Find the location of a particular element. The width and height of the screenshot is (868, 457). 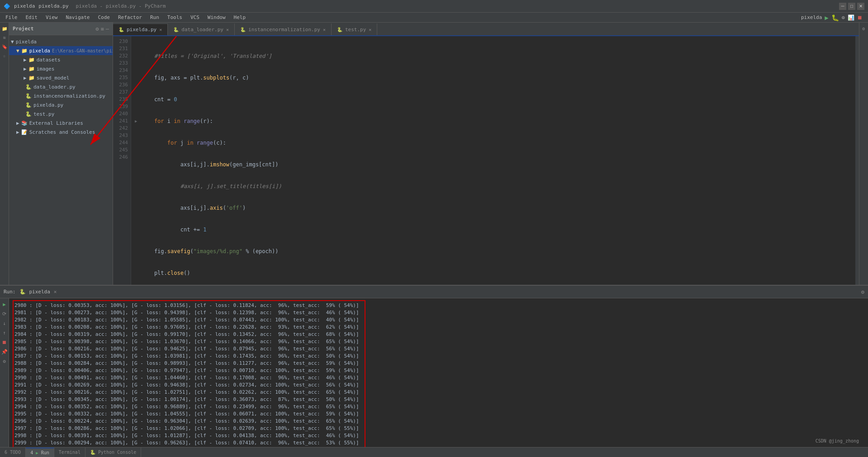

code-text-236: #axs[i, j].set_title(titles[i]) is located at coordinates (212, 186).